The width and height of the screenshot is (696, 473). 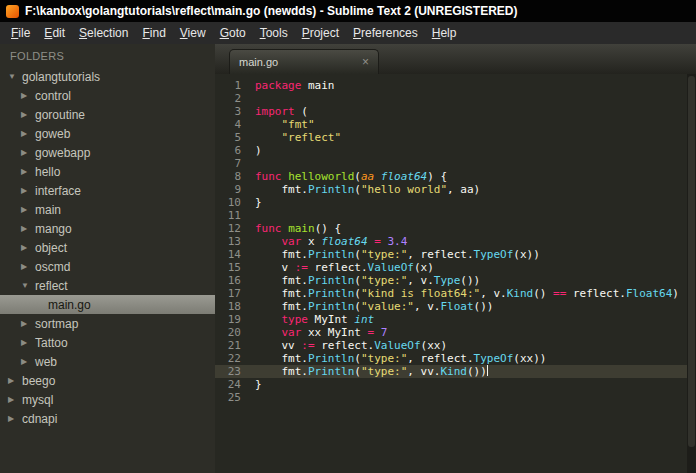 I want to click on menu-help: Help, so click(x=444, y=33).